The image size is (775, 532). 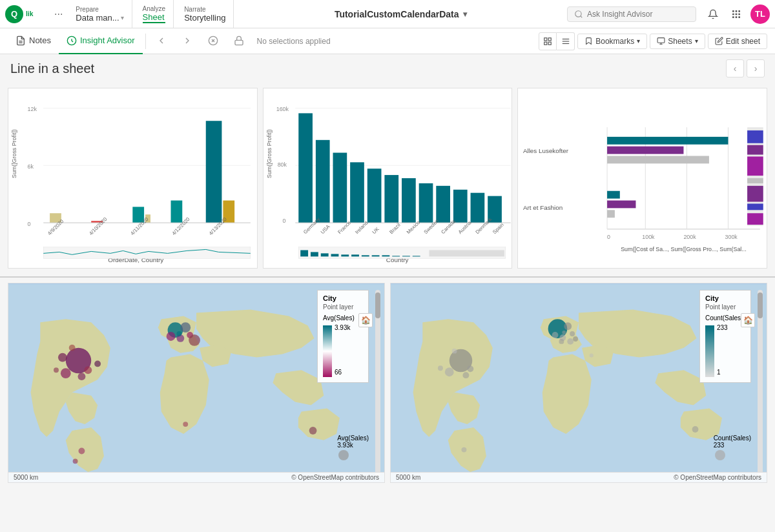 What do you see at coordinates (566, 41) in the screenshot?
I see `list-view-btn` at bounding box center [566, 41].